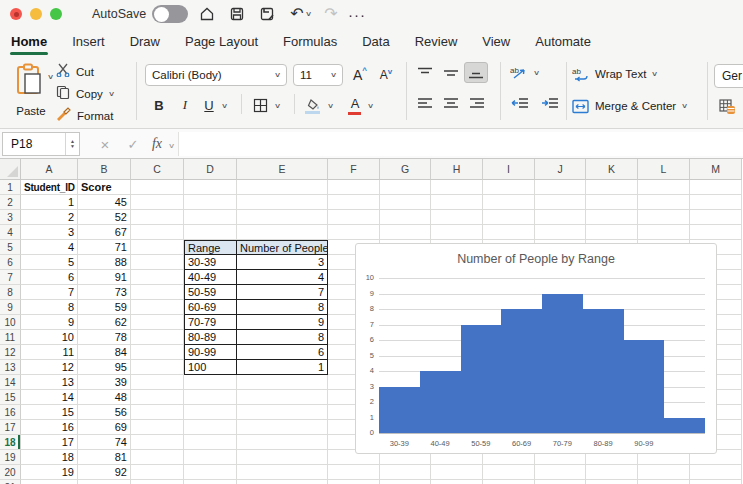  I want to click on cell-D3, so click(210, 218).